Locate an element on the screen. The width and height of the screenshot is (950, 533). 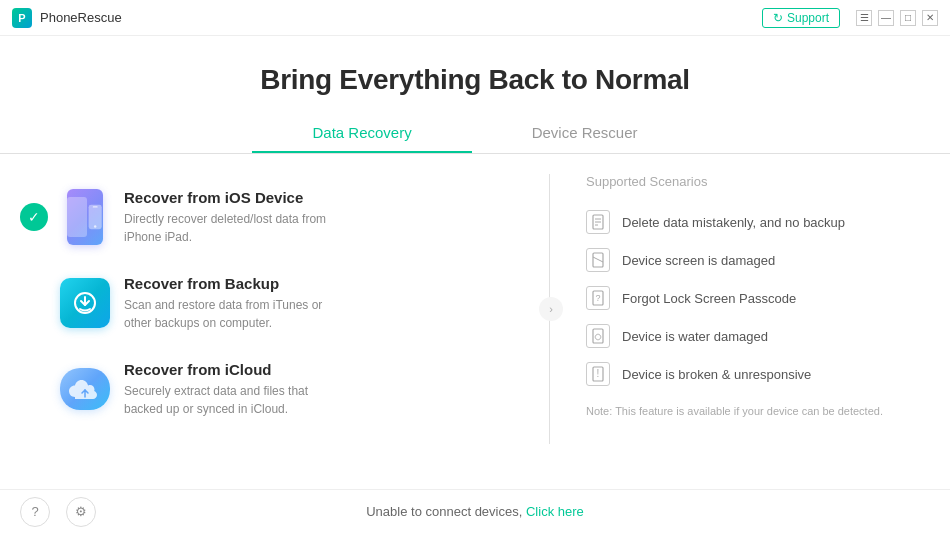
option-backup: Recover from Backup Scan and restore dat… is located at coordinates (290, 303).